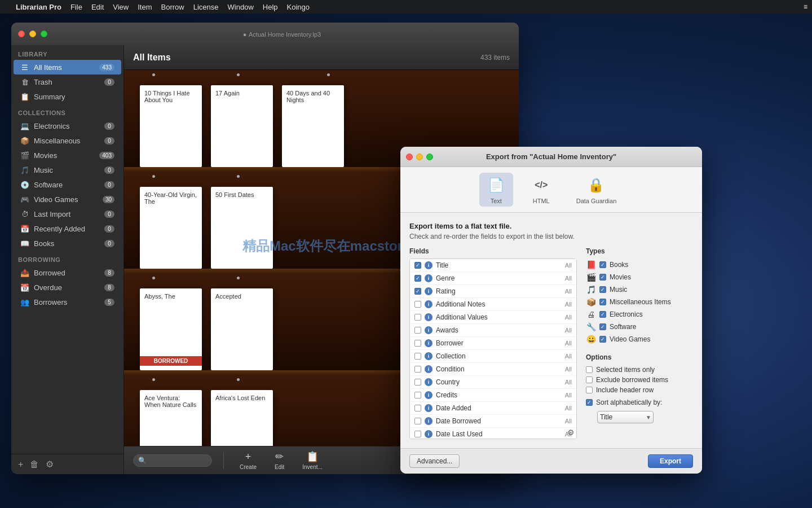 The image size is (812, 508). I want to click on option-row-header: Include header row, so click(639, 390).